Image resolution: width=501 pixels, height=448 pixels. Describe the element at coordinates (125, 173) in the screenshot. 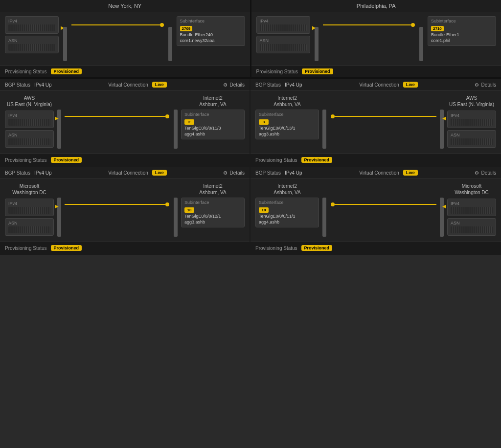

I see `bgp-bar-bl: BGP Status IPv4 Up Virtual Connection Li…` at that location.